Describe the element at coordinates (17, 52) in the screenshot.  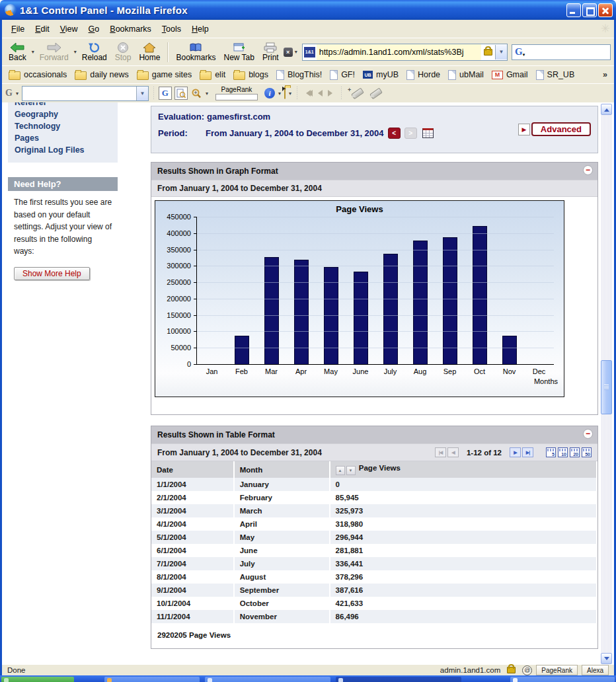
I see `back-button: Back` at that location.